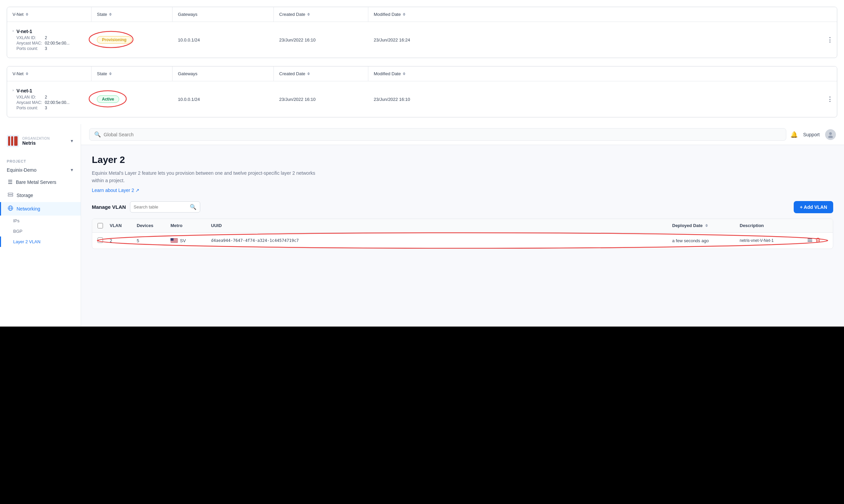 This screenshot has height=504, width=844. Describe the element at coordinates (830, 40) in the screenshot. I see `row-actions-1: ⋮` at that location.